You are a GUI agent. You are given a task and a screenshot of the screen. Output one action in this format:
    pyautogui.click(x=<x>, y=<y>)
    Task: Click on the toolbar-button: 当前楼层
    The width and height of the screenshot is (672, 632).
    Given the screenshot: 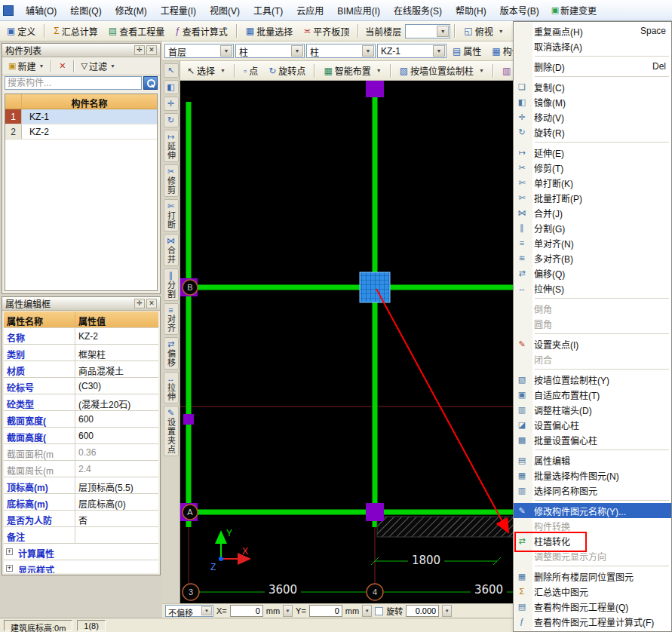 What is the action you would take?
    pyautogui.click(x=383, y=32)
    